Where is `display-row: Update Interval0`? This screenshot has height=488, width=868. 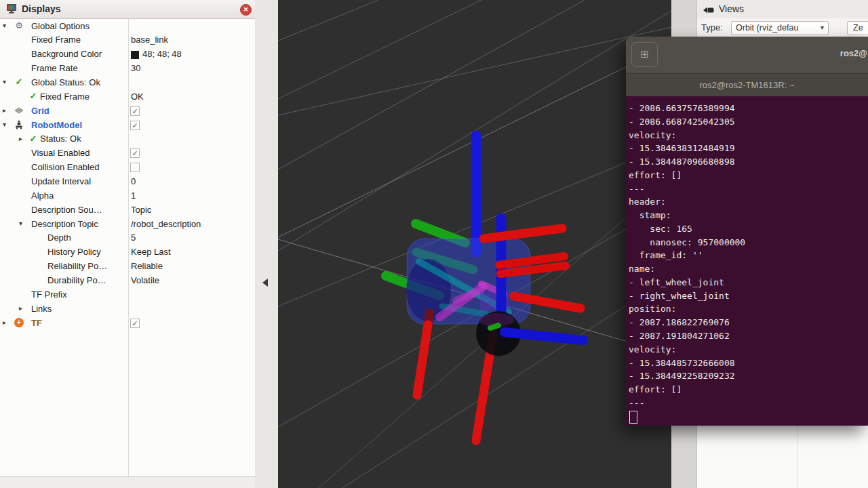 display-row: Update Interval0 is located at coordinates (127, 182).